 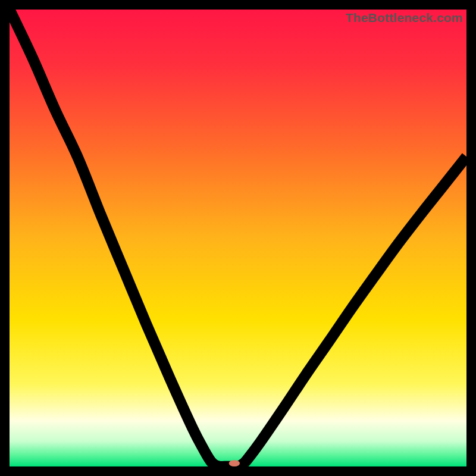 What do you see at coordinates (405, 18) in the screenshot?
I see `watermark-text: TheBottleneck.com` at bounding box center [405, 18].